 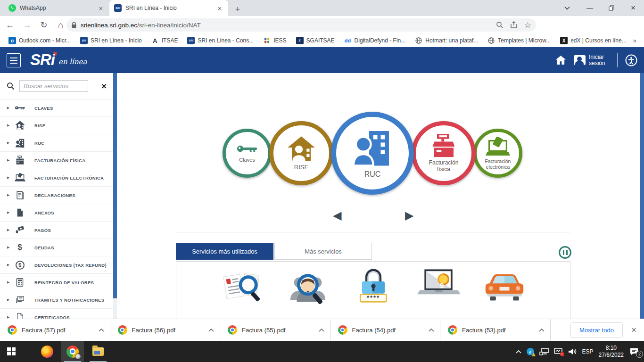 What do you see at coordinates (635, 41) in the screenshot?
I see `bookmarks-overflow-icon: »` at bounding box center [635, 41].